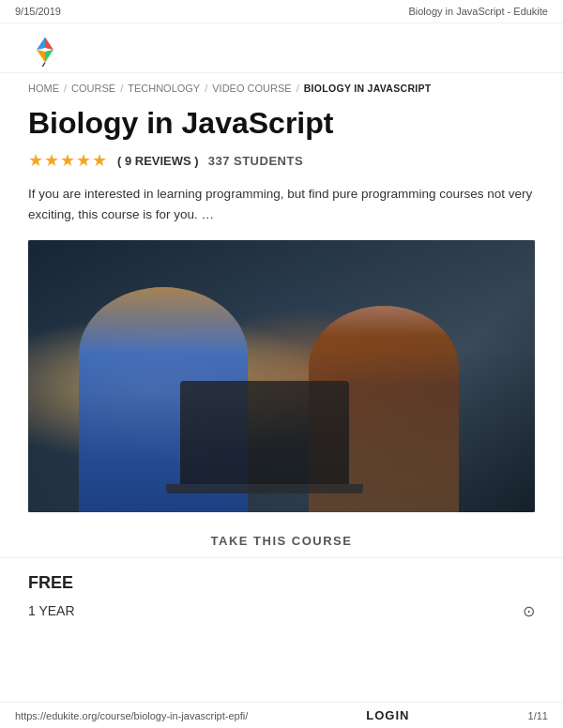  What do you see at coordinates (282, 88) in the screenshot?
I see `breadcrumb: HOME / COURSE / TECHNOLOGY / VIDEO COURS…` at bounding box center [282, 88].